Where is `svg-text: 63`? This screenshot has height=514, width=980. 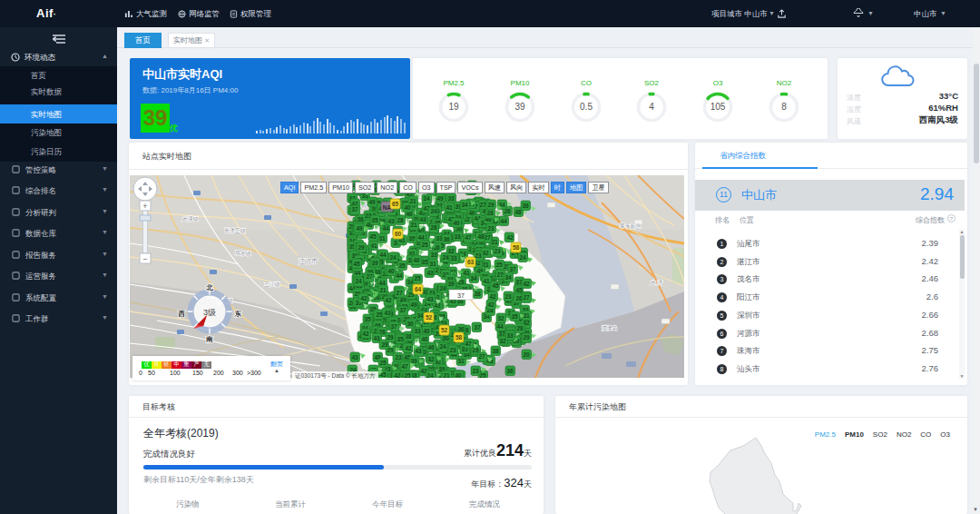
svg-text: 63 is located at coordinates (471, 262).